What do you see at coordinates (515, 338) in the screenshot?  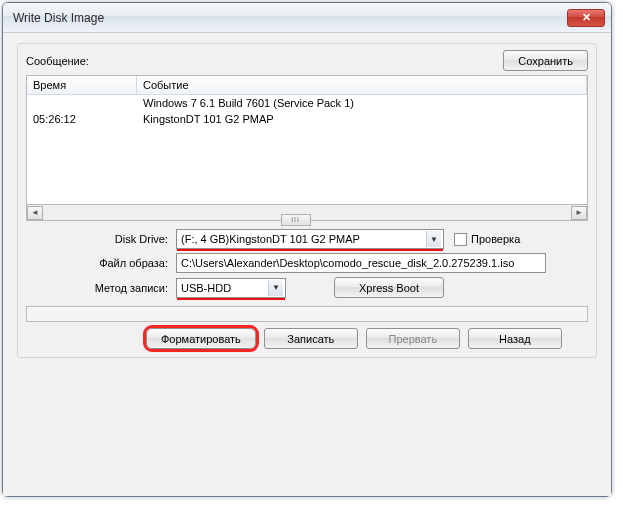 I see `back-button: Назад` at bounding box center [515, 338].